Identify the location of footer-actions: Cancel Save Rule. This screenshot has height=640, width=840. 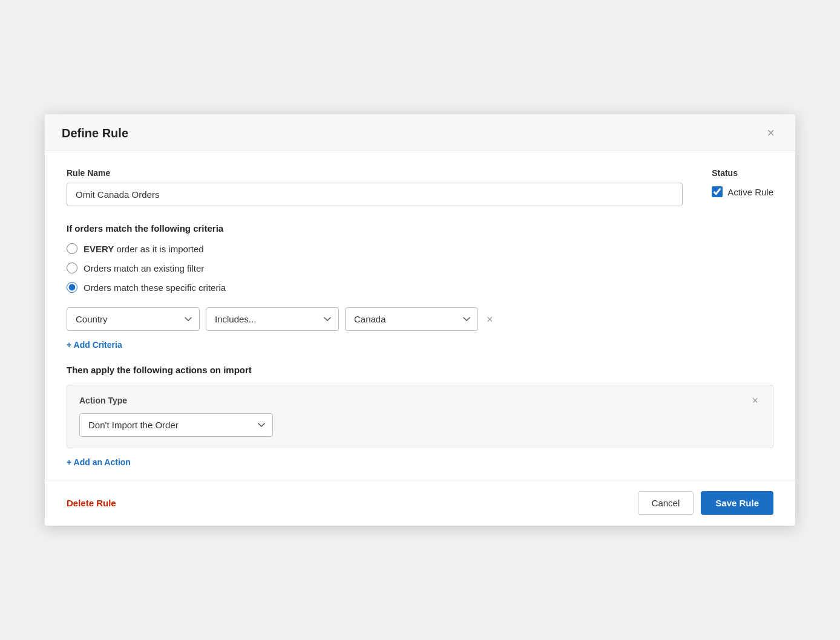
(706, 503).